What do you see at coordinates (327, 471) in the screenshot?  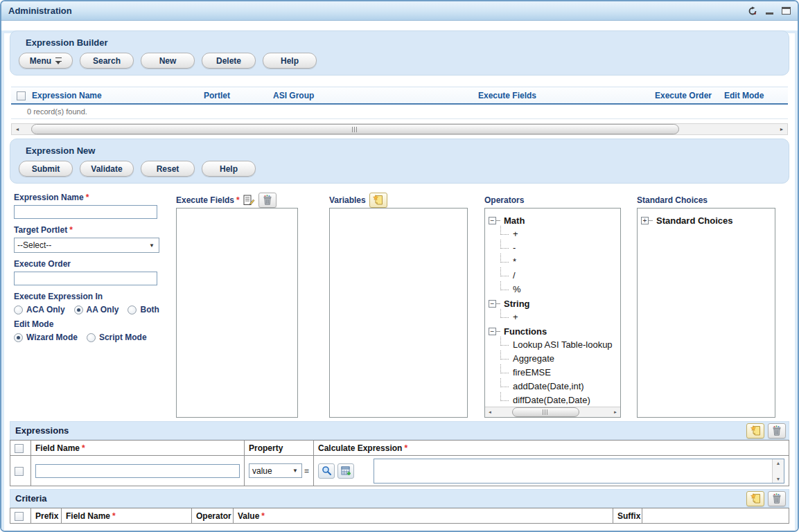 I see `search-icon` at bounding box center [327, 471].